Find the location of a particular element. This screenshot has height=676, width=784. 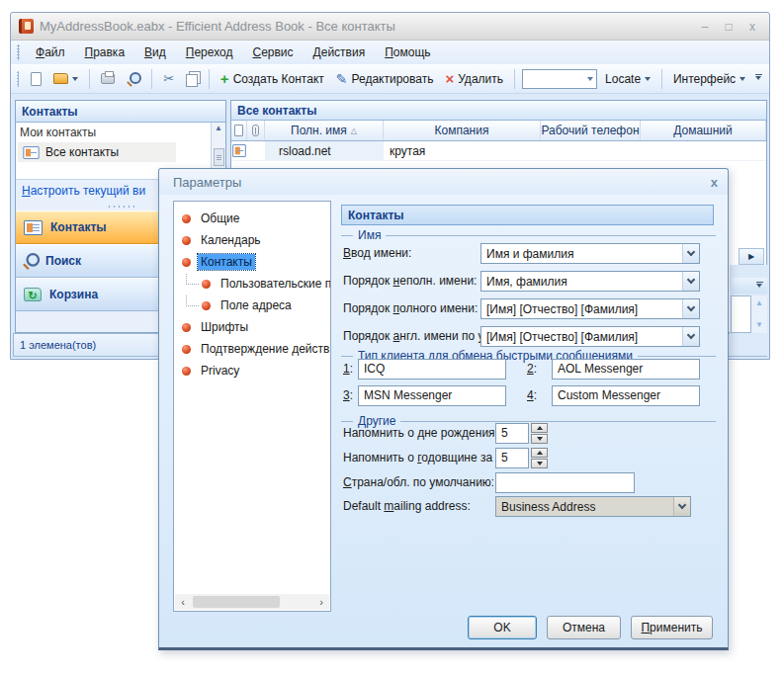

ok-button: OK is located at coordinates (502, 628).